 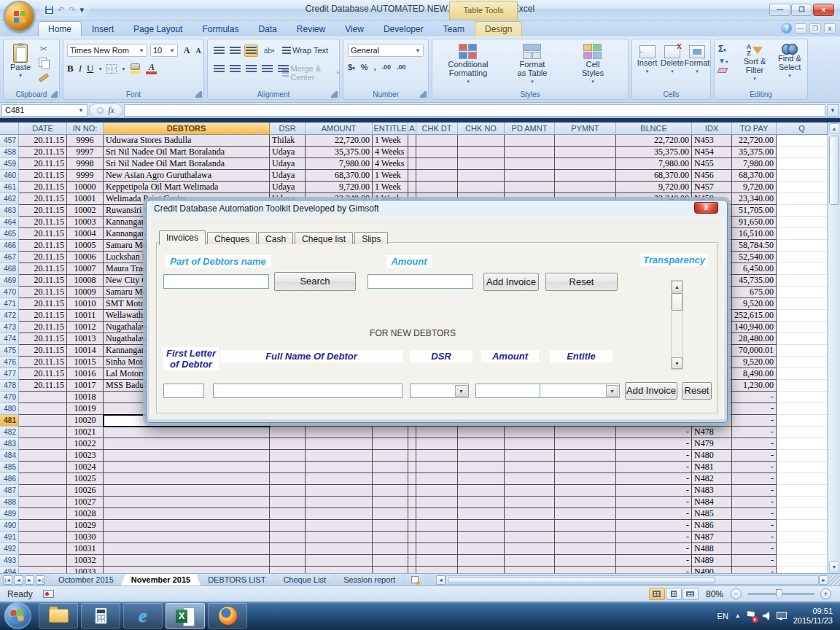 I want to click on dialog-tab-slips: Slips, so click(x=371, y=238).